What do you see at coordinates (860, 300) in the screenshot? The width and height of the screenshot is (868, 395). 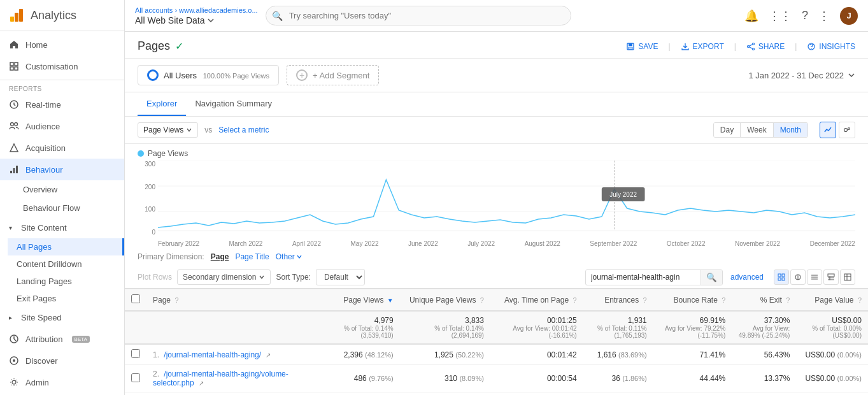 I see `page-value-info-icon: ?` at bounding box center [860, 300].